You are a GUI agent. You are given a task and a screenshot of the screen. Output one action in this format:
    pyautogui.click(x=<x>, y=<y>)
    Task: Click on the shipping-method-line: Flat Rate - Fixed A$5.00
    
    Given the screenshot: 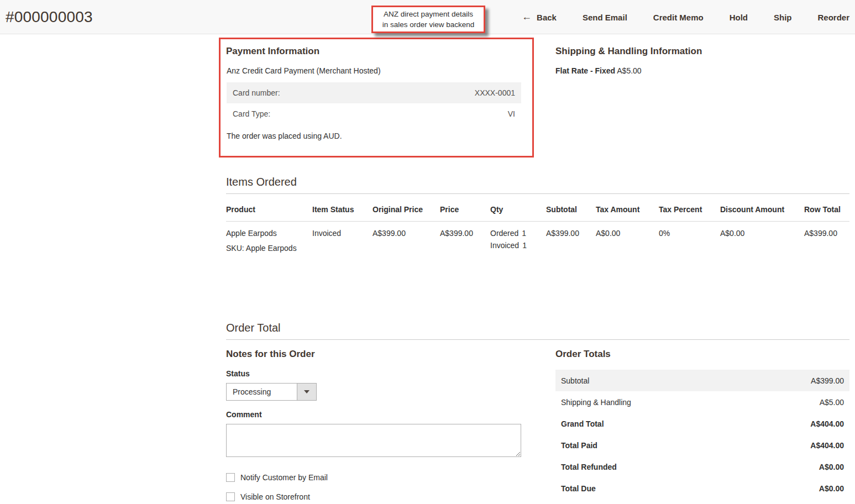 What is the action you would take?
    pyautogui.click(x=702, y=71)
    